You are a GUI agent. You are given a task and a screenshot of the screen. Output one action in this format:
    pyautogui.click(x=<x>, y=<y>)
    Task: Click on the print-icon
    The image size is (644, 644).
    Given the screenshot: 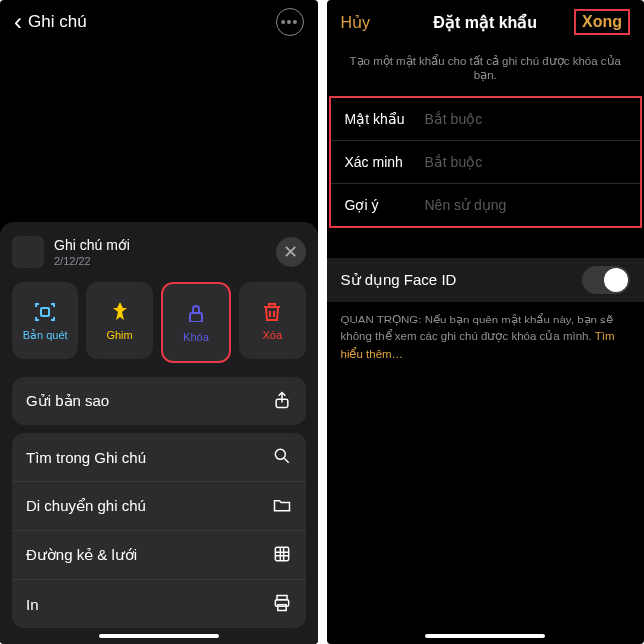 What is the action you would take?
    pyautogui.click(x=282, y=605)
    